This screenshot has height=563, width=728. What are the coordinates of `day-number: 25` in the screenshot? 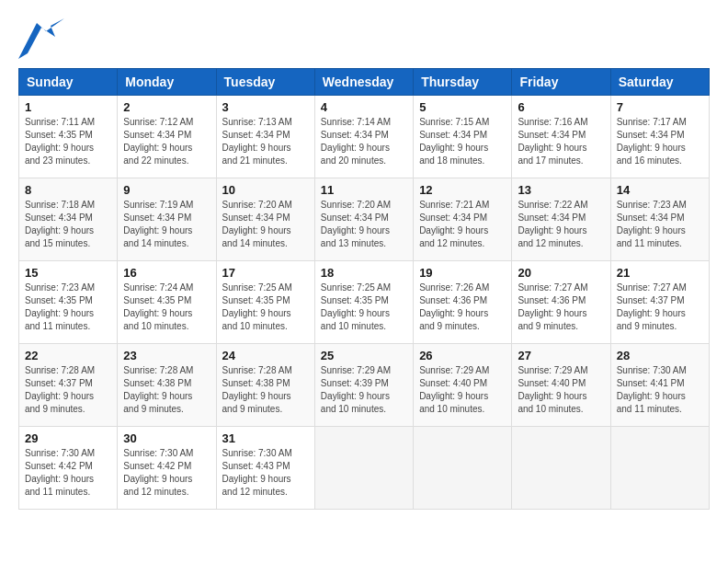 It's located at (364, 355).